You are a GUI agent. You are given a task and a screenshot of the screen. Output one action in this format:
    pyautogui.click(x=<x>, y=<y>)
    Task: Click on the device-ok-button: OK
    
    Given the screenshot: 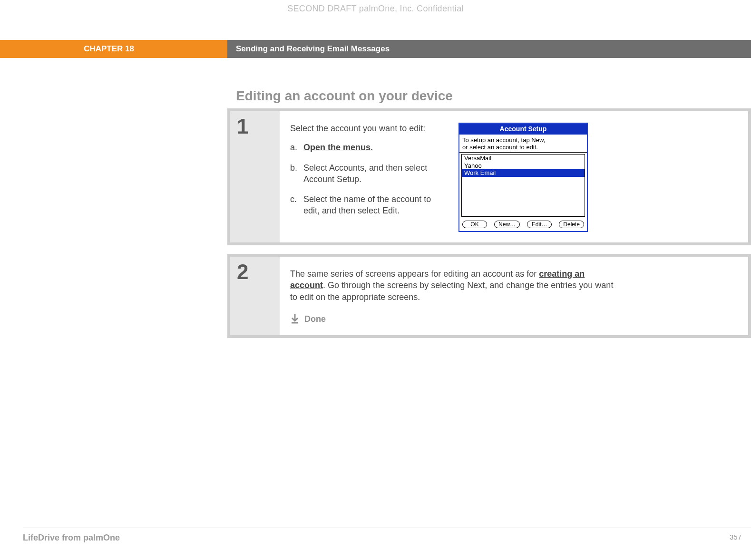 What is the action you would take?
    pyautogui.click(x=475, y=224)
    